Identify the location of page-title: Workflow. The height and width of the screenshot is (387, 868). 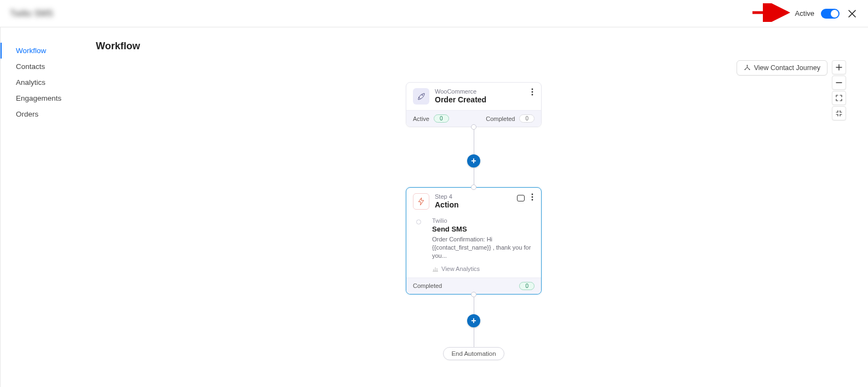
(476, 46).